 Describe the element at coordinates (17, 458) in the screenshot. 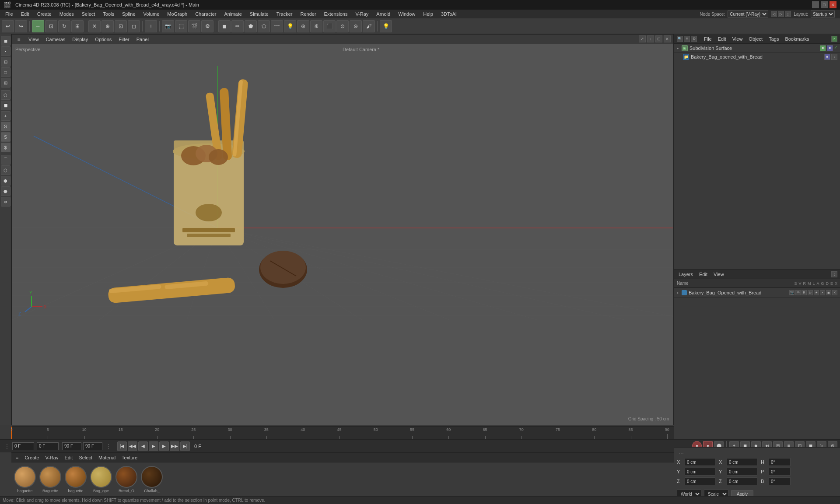

I see `mat-menu-hamburger: ≡` at that location.